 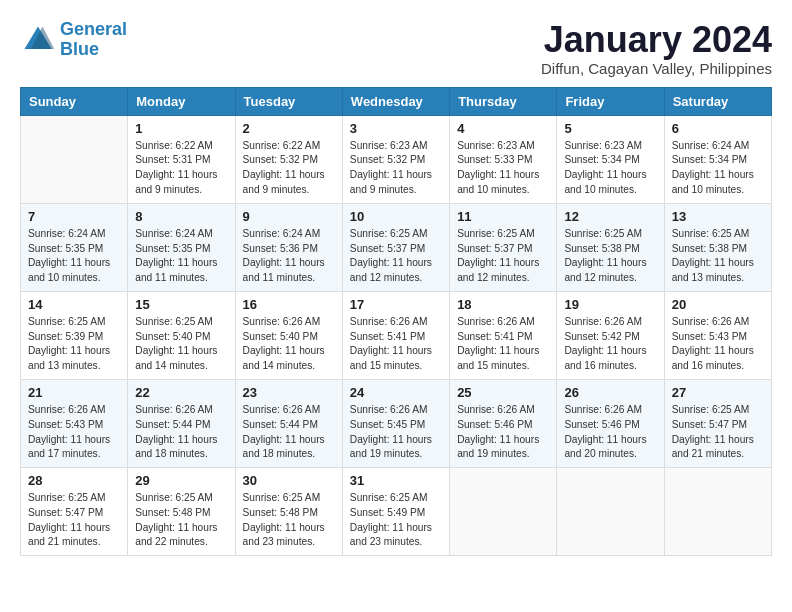 I want to click on day-info: Sunrise: 6:23 AM Sunset: 5:34 PM Dayligh…, so click(x=610, y=168).